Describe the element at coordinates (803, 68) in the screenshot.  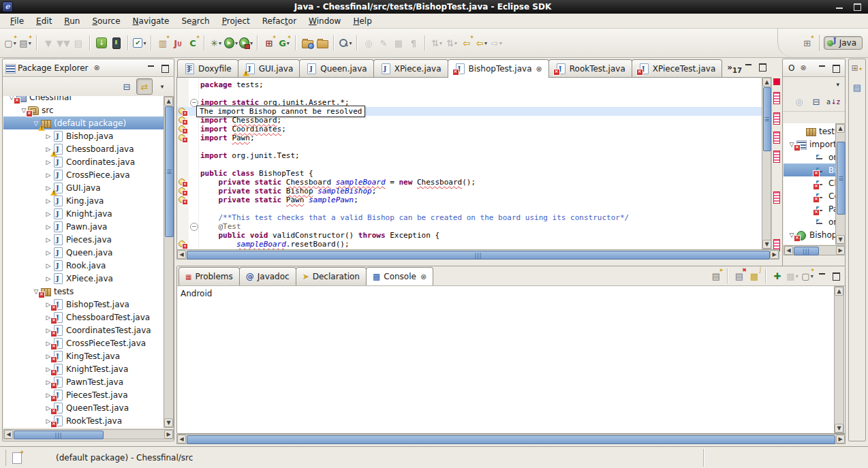
I see `outline-close-icon: ⊗` at that location.